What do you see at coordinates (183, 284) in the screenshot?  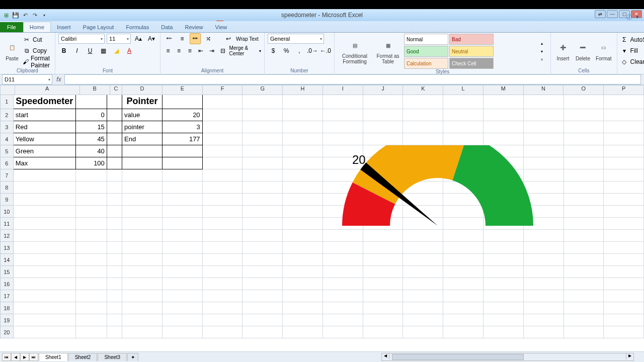 I see `cell-E16` at bounding box center [183, 284].